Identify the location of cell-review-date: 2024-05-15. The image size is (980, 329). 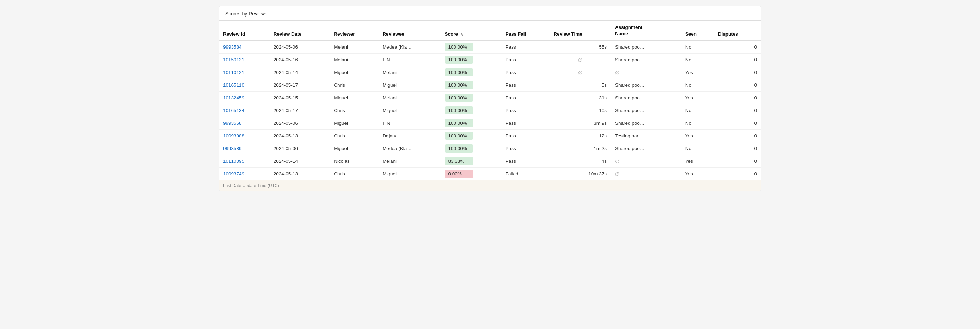
(299, 98).